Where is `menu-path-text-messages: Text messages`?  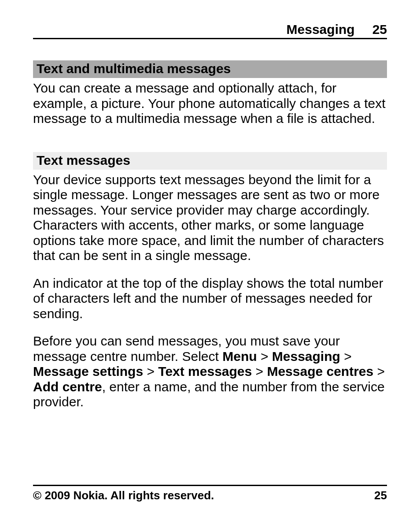
menu-path-text-messages: Text messages is located at coordinates (205, 371).